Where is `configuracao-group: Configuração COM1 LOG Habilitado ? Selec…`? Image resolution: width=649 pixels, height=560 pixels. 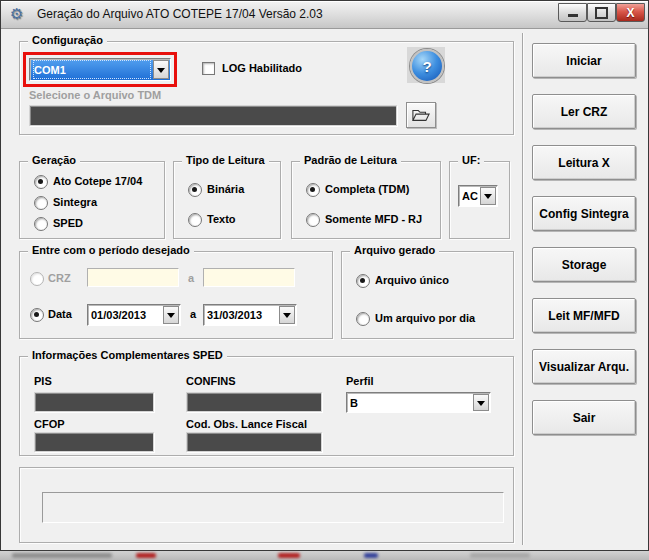
configuracao-group: Configuração COM1 LOG Habilitado ? Selec… is located at coordinates (266, 88).